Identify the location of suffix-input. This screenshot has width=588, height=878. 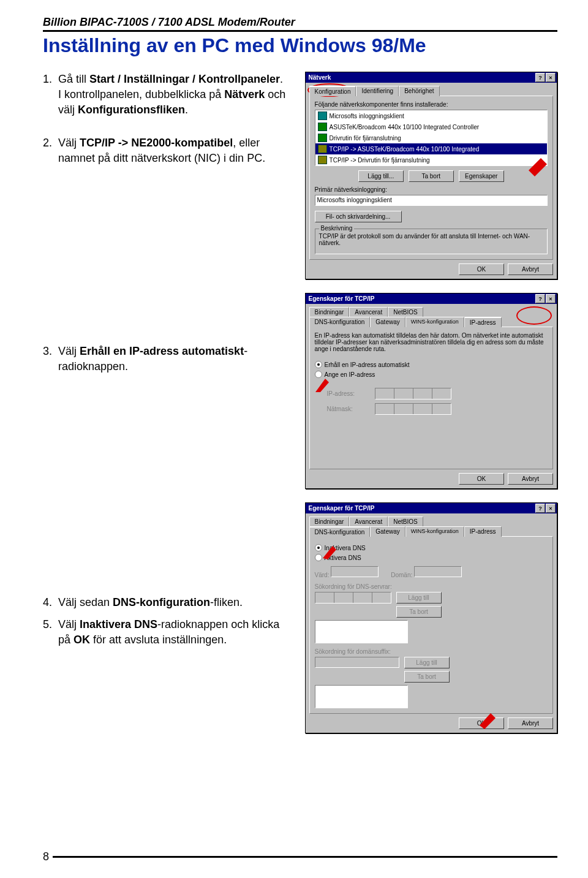
(357, 662).